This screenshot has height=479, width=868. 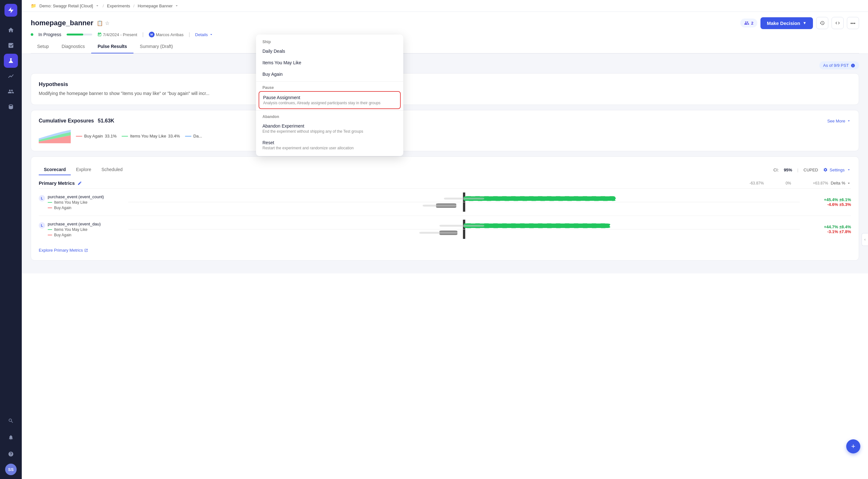 What do you see at coordinates (330, 96) in the screenshot?
I see `dropdown-menu: Ship Daily Deals Items You May Like Buy …` at bounding box center [330, 96].